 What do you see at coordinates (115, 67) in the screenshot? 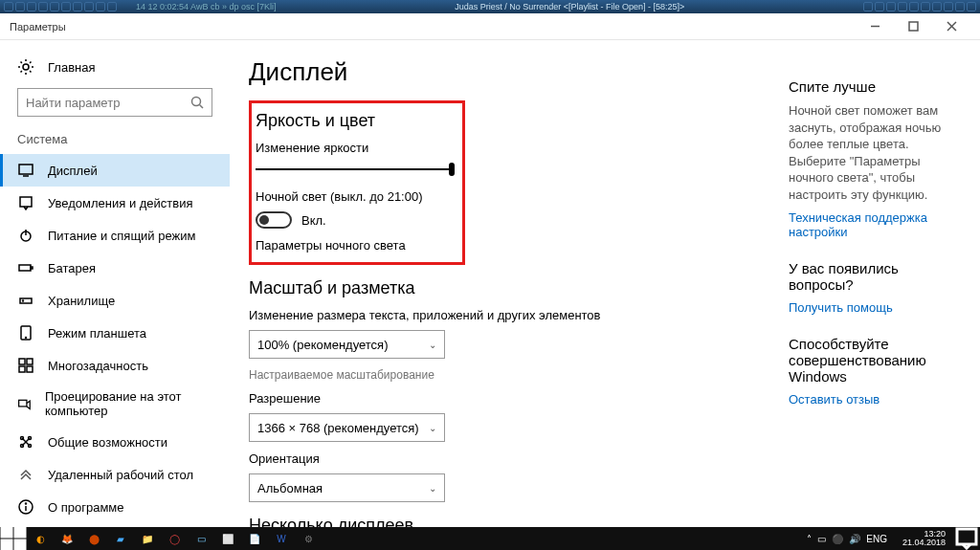
I see `home-button: Главная` at bounding box center [115, 67].